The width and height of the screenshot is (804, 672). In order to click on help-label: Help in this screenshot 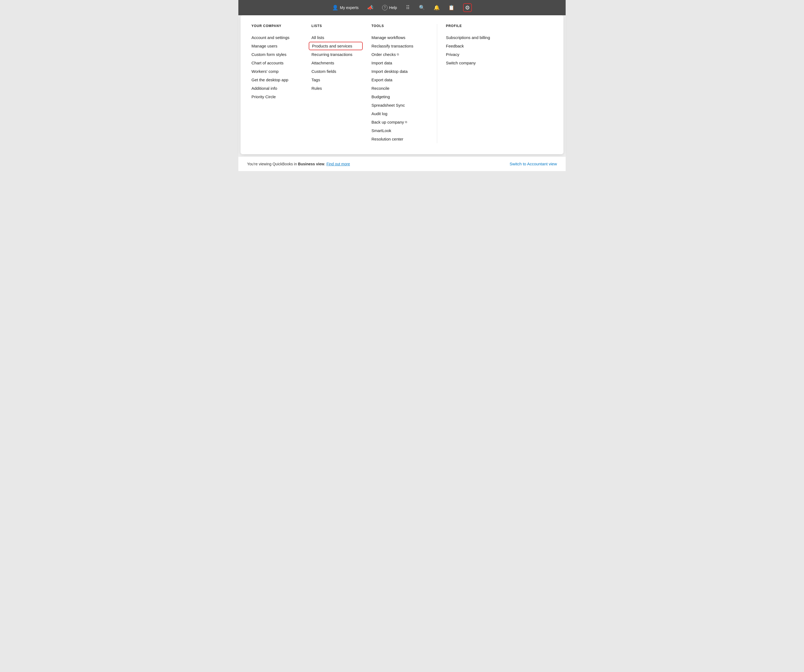, I will do `click(393, 8)`.